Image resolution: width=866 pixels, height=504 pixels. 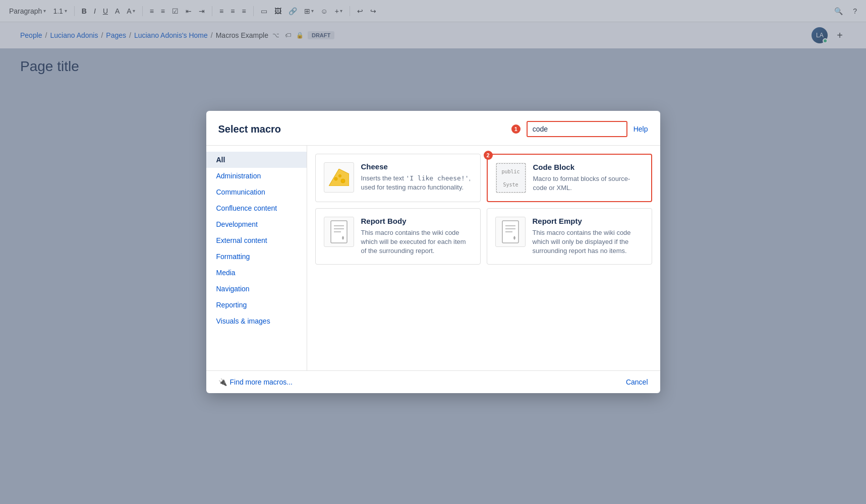 What do you see at coordinates (588, 236) in the screenshot?
I see `report-empty-macro-info: Report Empty This macro contains the wik…` at bounding box center [588, 236].